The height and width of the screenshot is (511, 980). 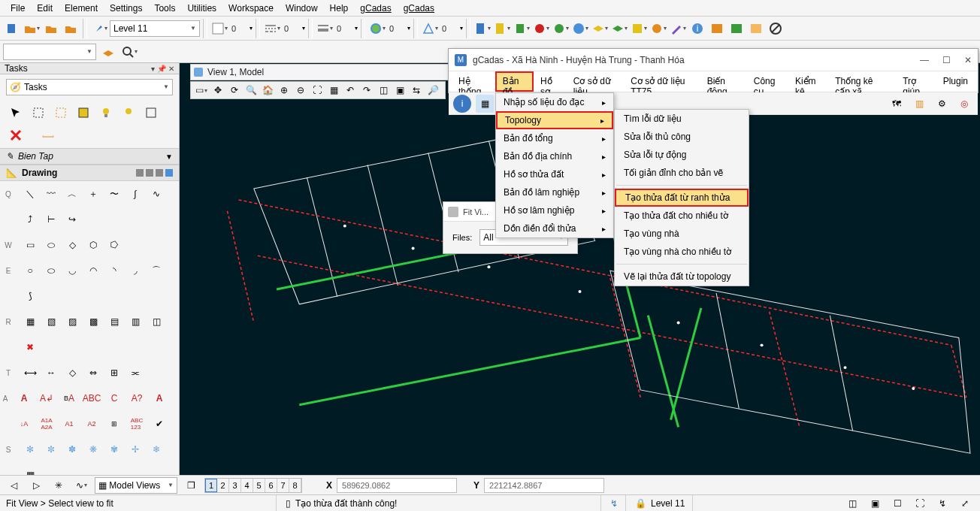 I want to click on dim2-icon: ↔, so click(x=51, y=373).